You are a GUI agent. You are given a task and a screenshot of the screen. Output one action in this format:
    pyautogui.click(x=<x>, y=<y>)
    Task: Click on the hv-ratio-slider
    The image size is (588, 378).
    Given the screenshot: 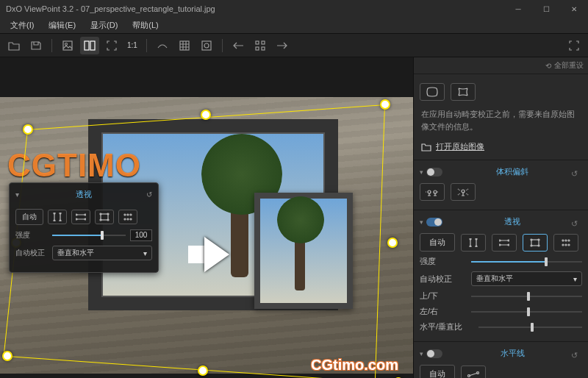 What is the action you would take?
    pyautogui.click(x=531, y=327)
    